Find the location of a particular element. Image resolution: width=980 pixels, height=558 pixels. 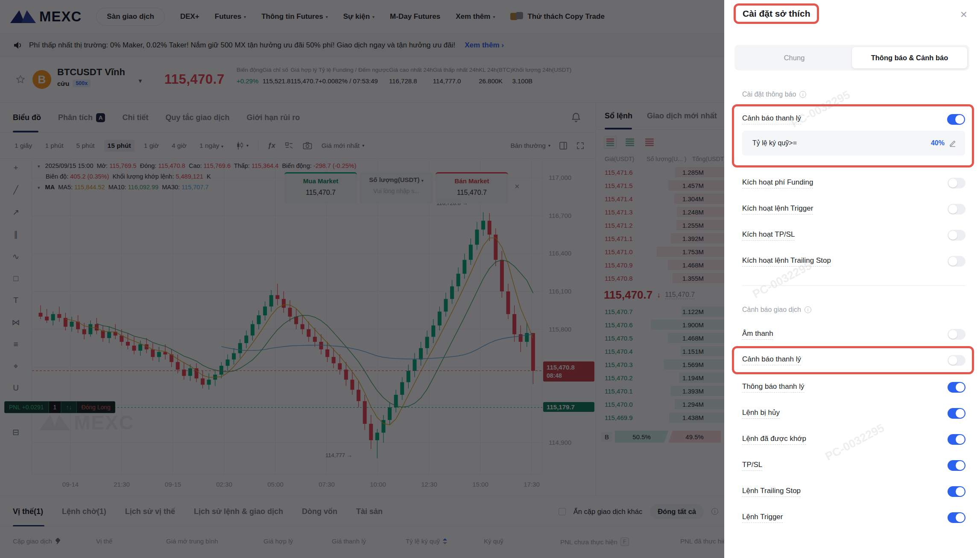

setting-label: Âm thanh is located at coordinates (758, 335).